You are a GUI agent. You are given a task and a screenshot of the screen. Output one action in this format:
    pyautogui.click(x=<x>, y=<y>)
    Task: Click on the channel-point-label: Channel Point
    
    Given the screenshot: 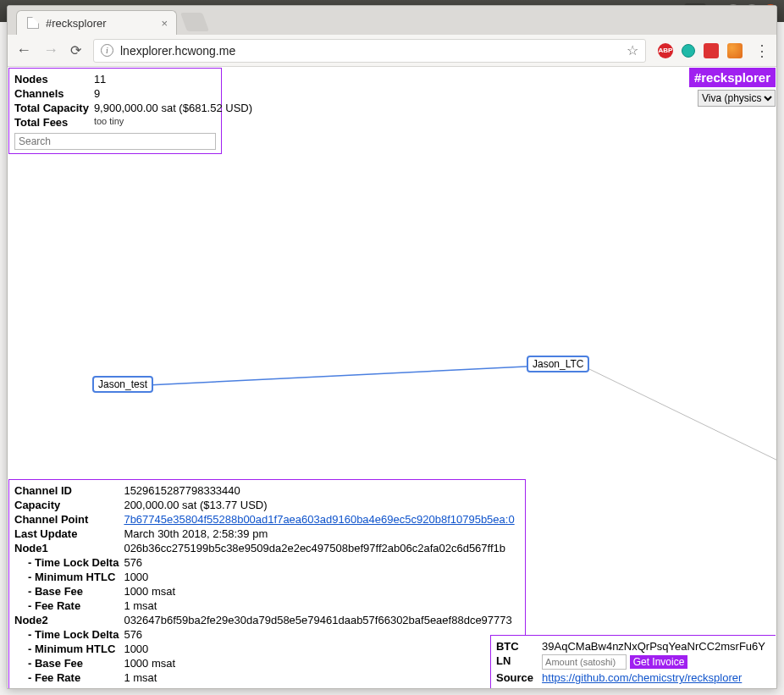 What is the action you would take?
    pyautogui.click(x=69, y=520)
    